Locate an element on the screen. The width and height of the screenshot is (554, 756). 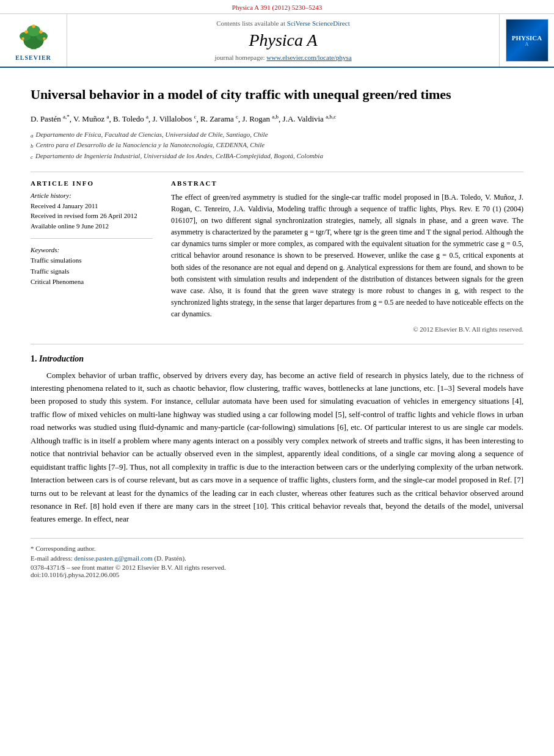
elsevier-logo-section: ELSEVIER is located at coordinates (34, 40).